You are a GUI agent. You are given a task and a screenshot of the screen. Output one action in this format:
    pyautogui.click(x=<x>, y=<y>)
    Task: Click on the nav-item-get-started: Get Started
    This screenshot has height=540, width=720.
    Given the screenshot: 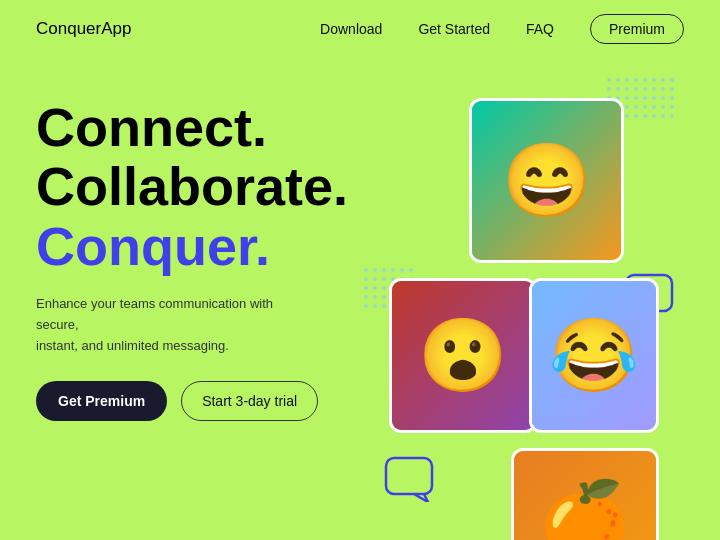 What is the action you would take?
    pyautogui.click(x=454, y=29)
    